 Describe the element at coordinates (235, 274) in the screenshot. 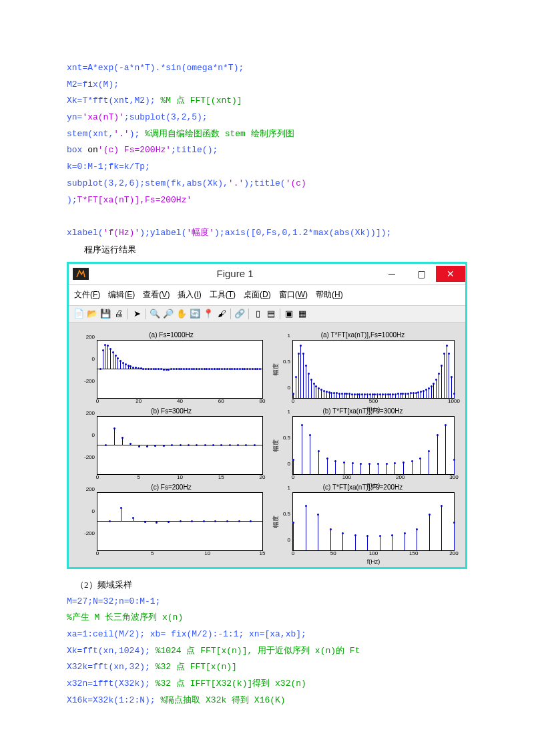

I see `window-title: Figure 1` at that location.